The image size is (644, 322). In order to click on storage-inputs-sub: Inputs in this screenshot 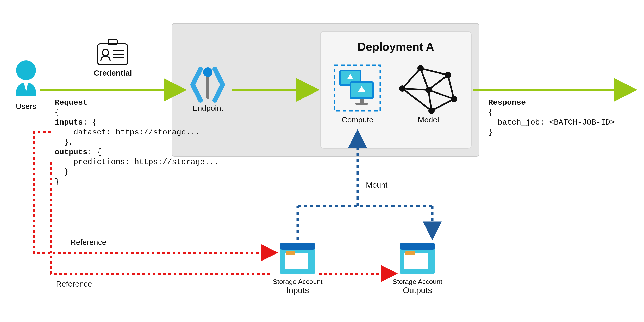, I will do `click(297, 290)`.